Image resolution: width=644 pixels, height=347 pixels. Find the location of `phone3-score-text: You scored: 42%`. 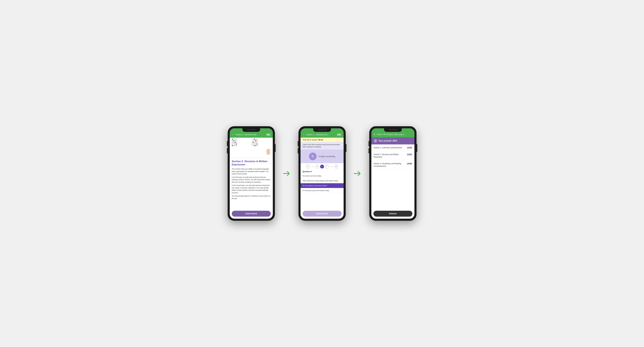

phone3-score-text: You scored: 42% is located at coordinates (388, 141).